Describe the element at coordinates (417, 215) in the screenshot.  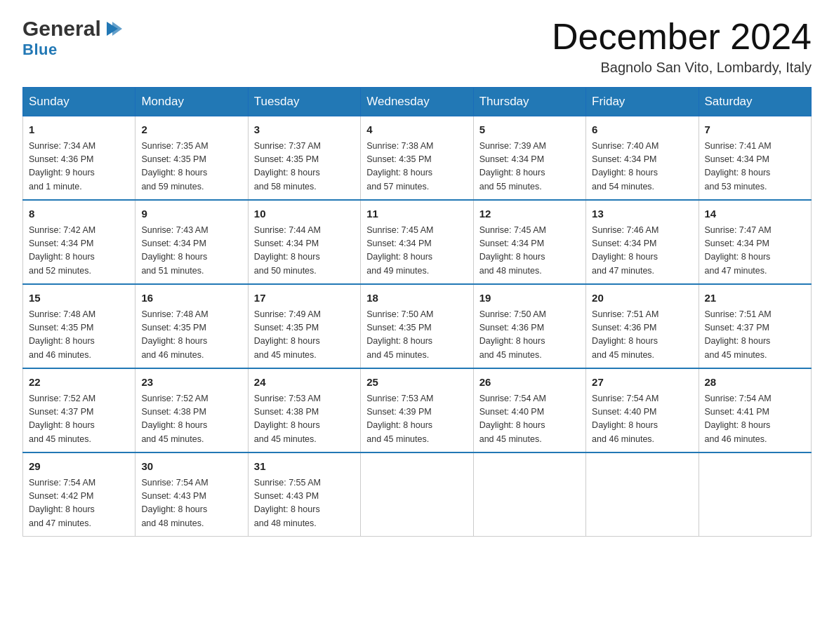
I see `day-number: 11` at that location.